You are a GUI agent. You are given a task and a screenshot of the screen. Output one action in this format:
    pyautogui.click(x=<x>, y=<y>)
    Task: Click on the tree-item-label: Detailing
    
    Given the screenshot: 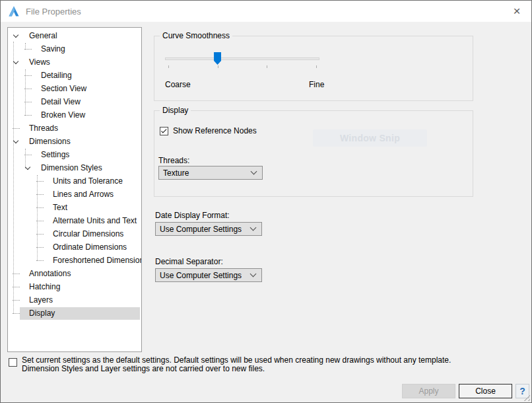 What is the action you would take?
    pyautogui.click(x=57, y=75)
    